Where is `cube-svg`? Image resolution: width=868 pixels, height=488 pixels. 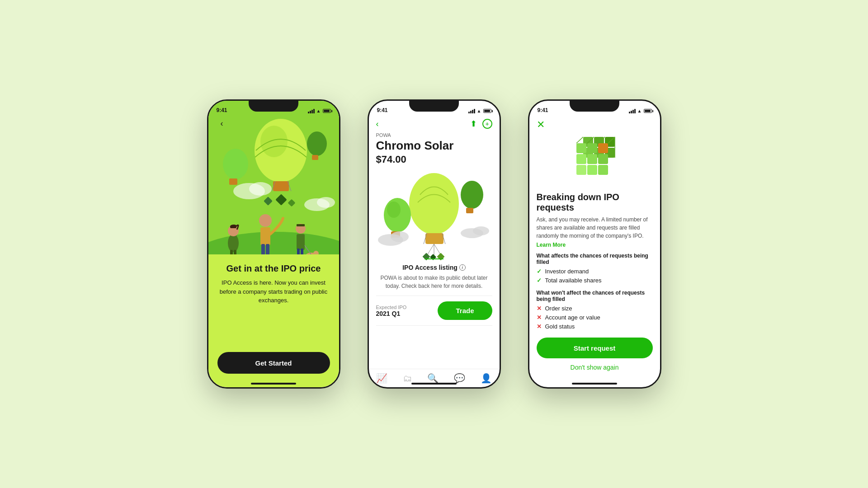 cube-svg is located at coordinates (594, 160).